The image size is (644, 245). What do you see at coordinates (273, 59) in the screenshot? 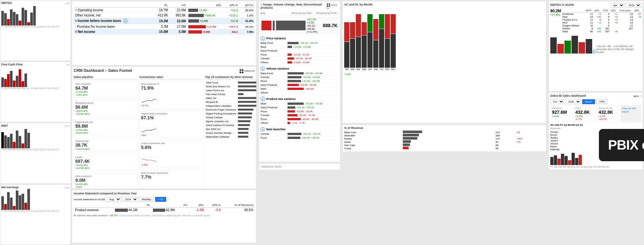
I see `vi-cat: Cereals` at bounding box center [273, 59].